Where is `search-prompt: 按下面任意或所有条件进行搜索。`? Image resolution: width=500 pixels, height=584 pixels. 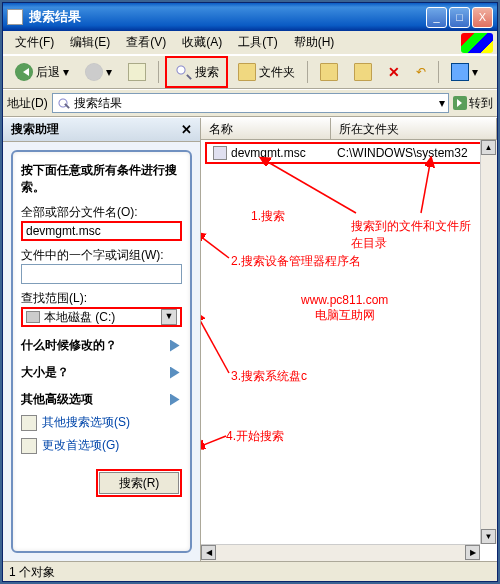
search-prompt: 按下面任意或所有条件进行搜索。 is located at coordinates (102, 179).